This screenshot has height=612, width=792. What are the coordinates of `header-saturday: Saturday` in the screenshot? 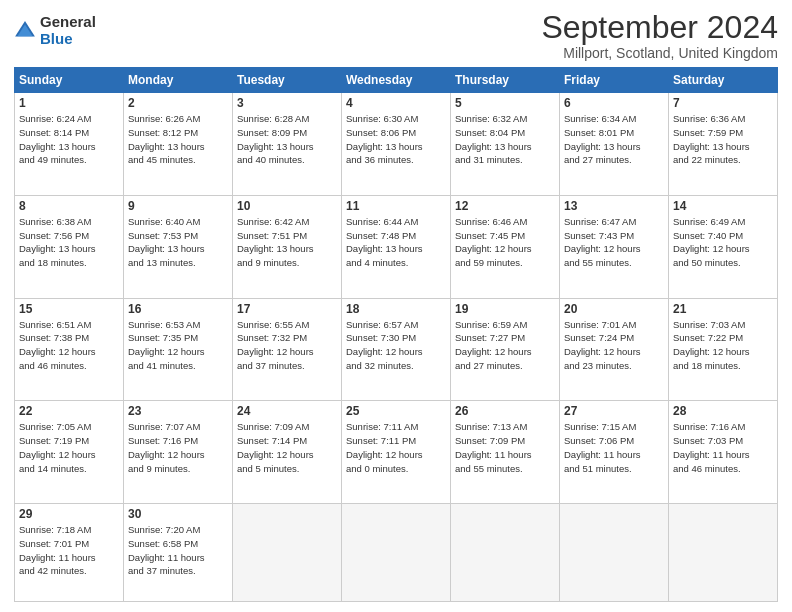 It's located at (724, 80).